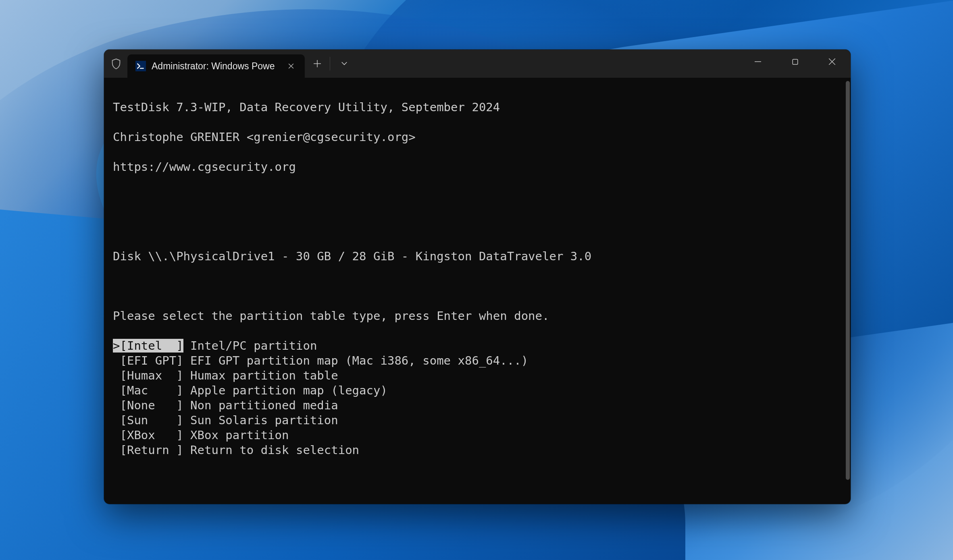 This screenshot has height=560, width=953. I want to click on scrollbar-thumb, so click(848, 280).